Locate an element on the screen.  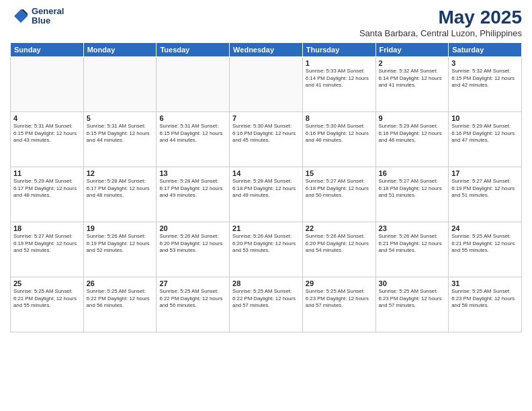
calendar-cell: 3Sunrise: 5:32 AM Sunset: 6:15 PM Daylig… is located at coordinates (485, 85).